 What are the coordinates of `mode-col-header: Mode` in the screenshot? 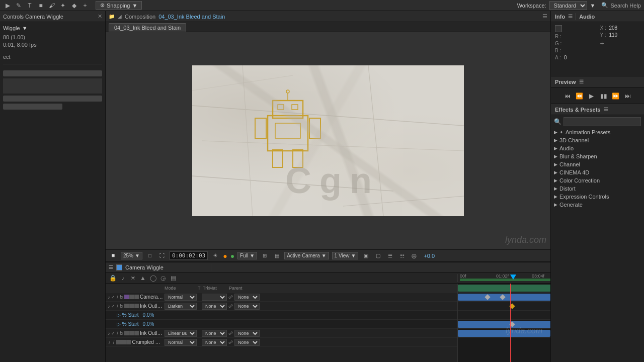 It's located at (181, 288).